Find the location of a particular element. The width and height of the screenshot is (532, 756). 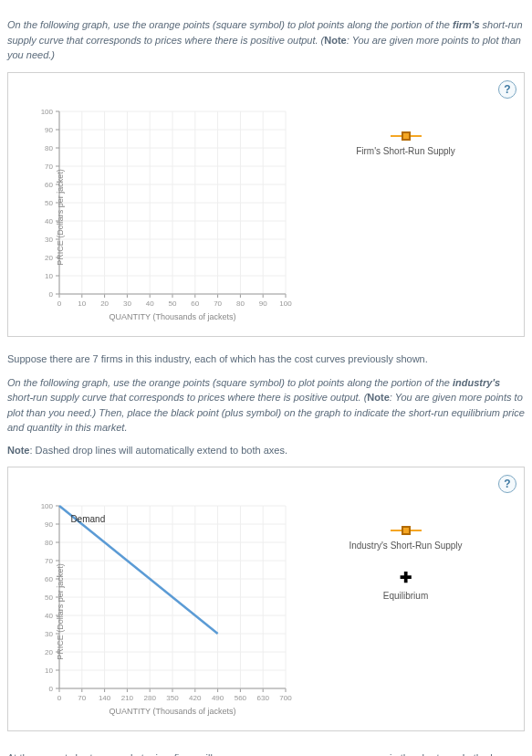

svg-text: 350 is located at coordinates (172, 698).